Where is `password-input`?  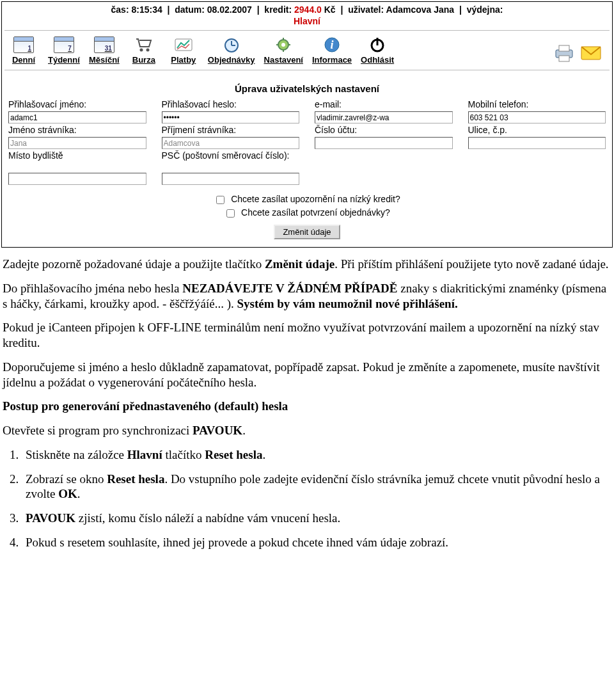 password-input is located at coordinates (231, 118).